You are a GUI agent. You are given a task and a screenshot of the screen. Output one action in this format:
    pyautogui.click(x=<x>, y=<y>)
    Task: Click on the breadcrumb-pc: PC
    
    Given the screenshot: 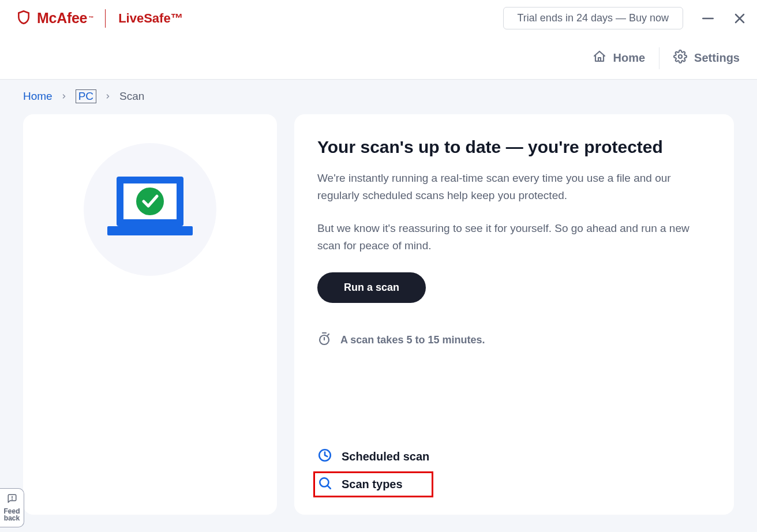 What is the action you would take?
    pyautogui.click(x=86, y=96)
    